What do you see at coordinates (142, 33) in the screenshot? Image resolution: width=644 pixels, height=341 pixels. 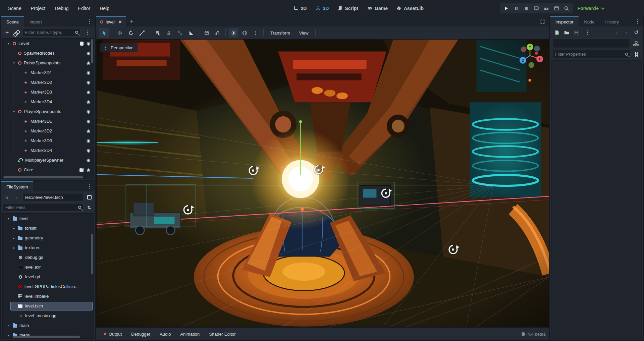 I see `scale-mode-button` at bounding box center [142, 33].